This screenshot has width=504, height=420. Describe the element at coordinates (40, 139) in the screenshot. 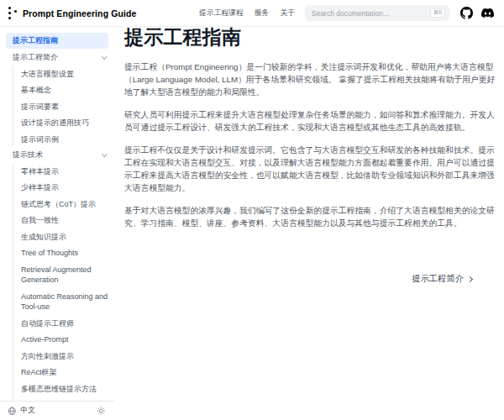

I see `sidebar-item-label: 提示词示例` at that location.